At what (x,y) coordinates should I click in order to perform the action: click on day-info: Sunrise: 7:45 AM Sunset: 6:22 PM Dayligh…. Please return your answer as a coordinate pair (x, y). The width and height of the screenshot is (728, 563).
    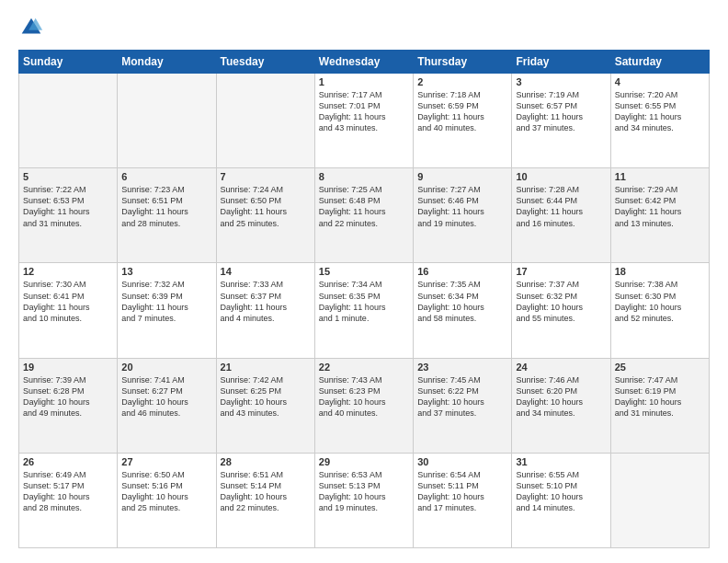
    Looking at the image, I should click on (462, 397).